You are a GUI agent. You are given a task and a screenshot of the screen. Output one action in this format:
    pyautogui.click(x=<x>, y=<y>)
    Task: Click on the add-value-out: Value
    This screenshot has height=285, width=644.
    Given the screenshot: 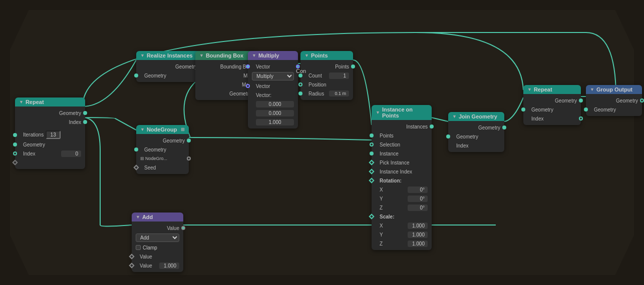 What is the action you would take?
    pyautogui.click(x=157, y=228)
    